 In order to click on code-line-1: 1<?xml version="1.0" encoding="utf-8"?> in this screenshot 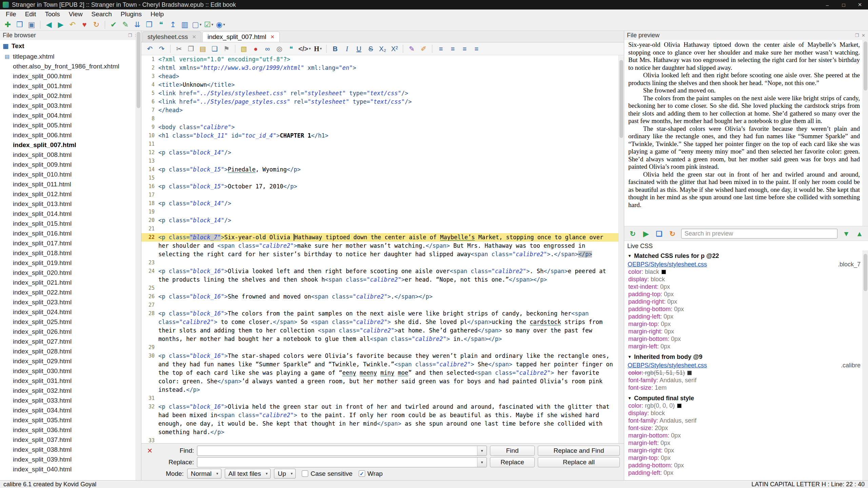, I will do `click(380, 60)`.